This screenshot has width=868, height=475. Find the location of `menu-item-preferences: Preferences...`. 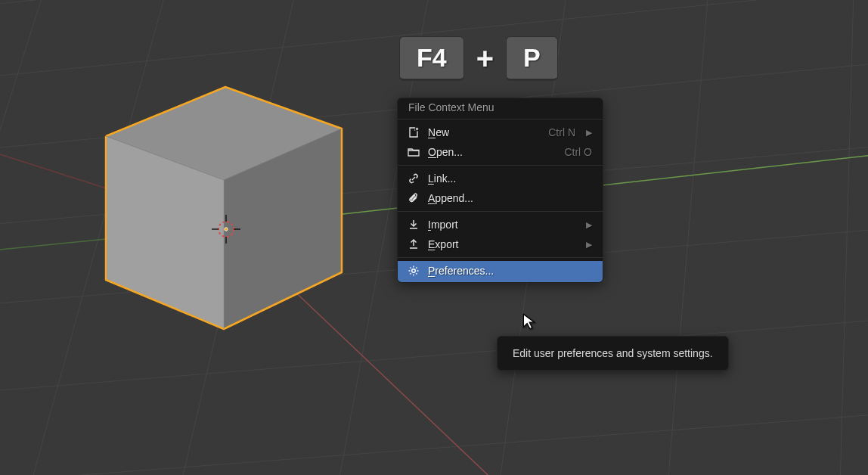

menu-item-preferences: Preferences... is located at coordinates (501, 272).